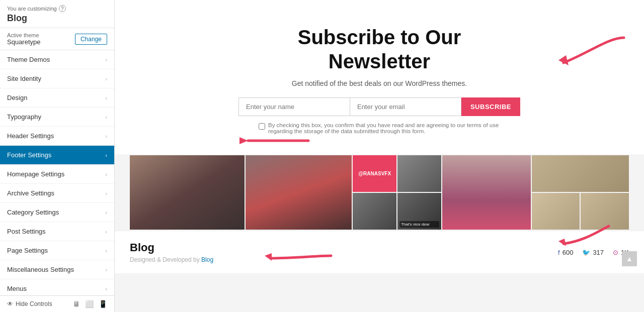  What do you see at coordinates (103, 304) in the screenshot?
I see `mobile-icon: 📱` at bounding box center [103, 304].